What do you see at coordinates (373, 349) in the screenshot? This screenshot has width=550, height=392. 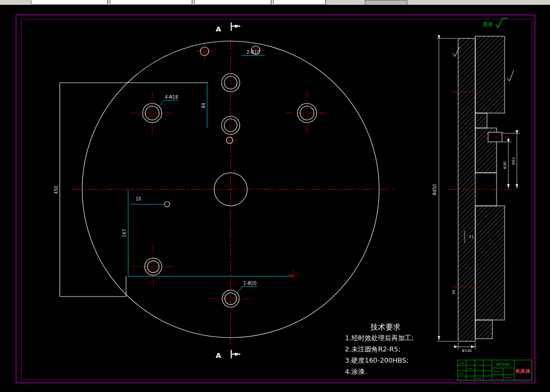 I see `tech-item-2: 2.未注圆角R2-R5;` at bounding box center [373, 349].